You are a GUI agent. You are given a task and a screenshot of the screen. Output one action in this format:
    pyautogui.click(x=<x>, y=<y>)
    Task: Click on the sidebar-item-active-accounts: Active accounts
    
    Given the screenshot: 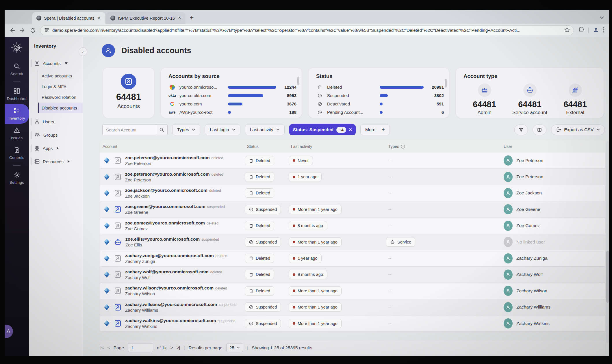 What is the action you would take?
    pyautogui.click(x=61, y=76)
    